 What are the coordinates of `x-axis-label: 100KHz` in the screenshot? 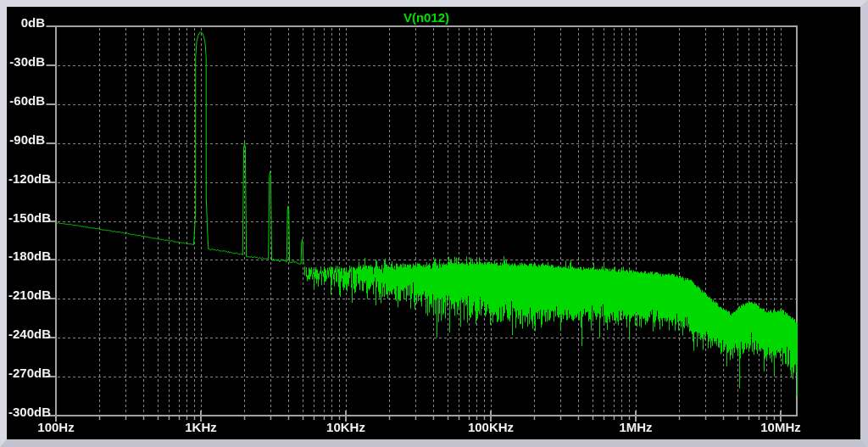 It's located at (491, 427).